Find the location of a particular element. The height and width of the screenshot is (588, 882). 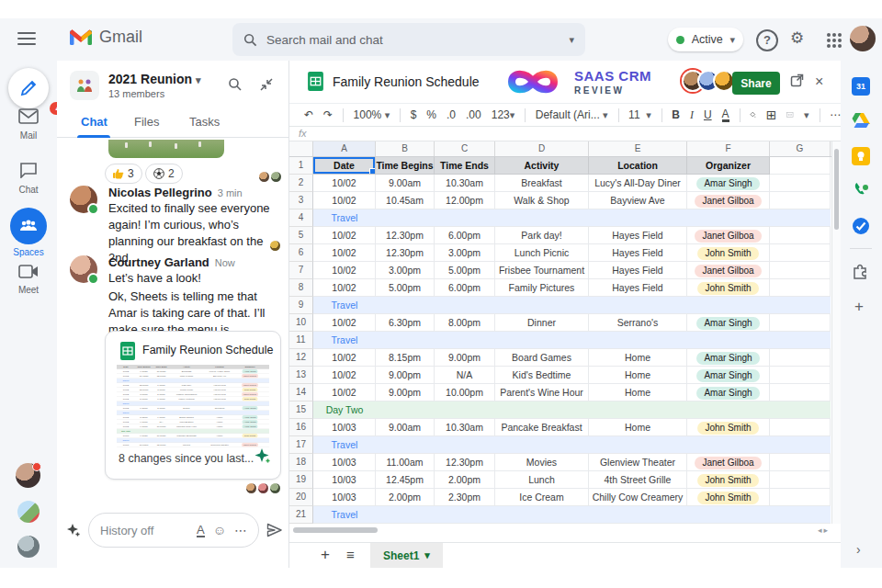

reaction-thumbs-up: 3 is located at coordinates (123, 174).